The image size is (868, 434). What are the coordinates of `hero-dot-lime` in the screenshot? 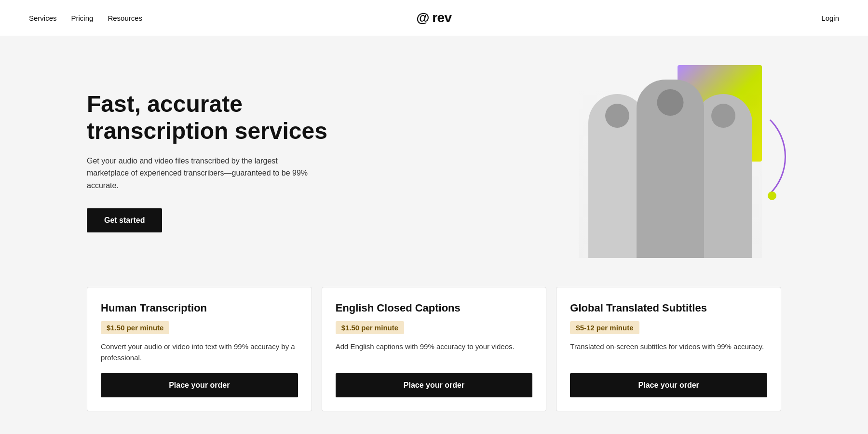 It's located at (772, 196).